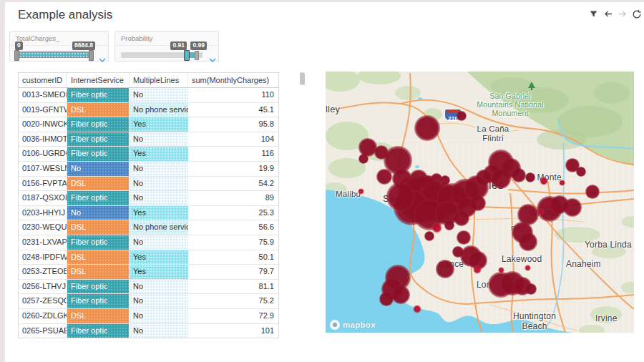  Describe the element at coordinates (233, 331) in the screenshot. I see `cell-sum-monthly-charges: 101` at that location.